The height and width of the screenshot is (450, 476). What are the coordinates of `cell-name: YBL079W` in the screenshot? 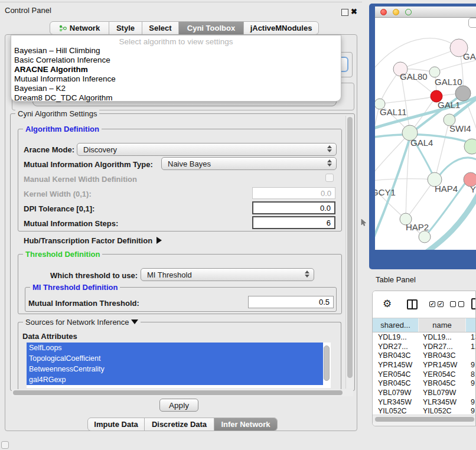 It's located at (445, 393).